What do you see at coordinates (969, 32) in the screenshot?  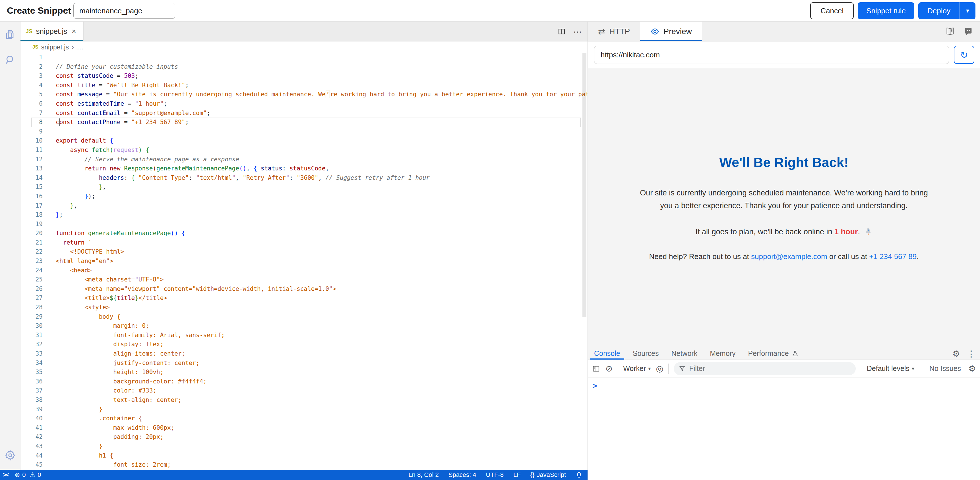 I see `discord-icon` at bounding box center [969, 32].